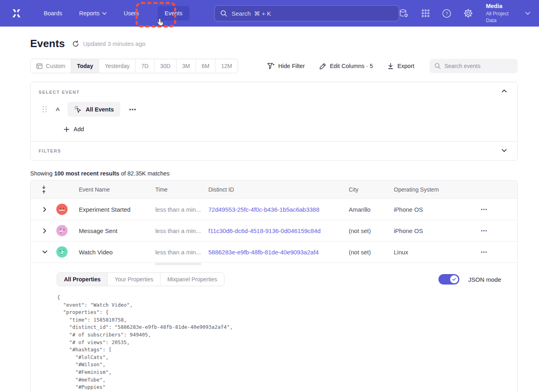 The width and height of the screenshot is (539, 392). What do you see at coordinates (117, 252) in the screenshot?
I see `cell-event-name: Watch Video` at bounding box center [117, 252].